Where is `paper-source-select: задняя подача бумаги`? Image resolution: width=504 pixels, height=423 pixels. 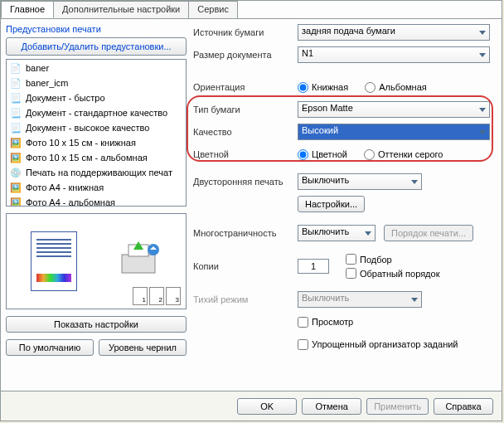 paper-source-select: задняя подача бумаги is located at coordinates (394, 32).